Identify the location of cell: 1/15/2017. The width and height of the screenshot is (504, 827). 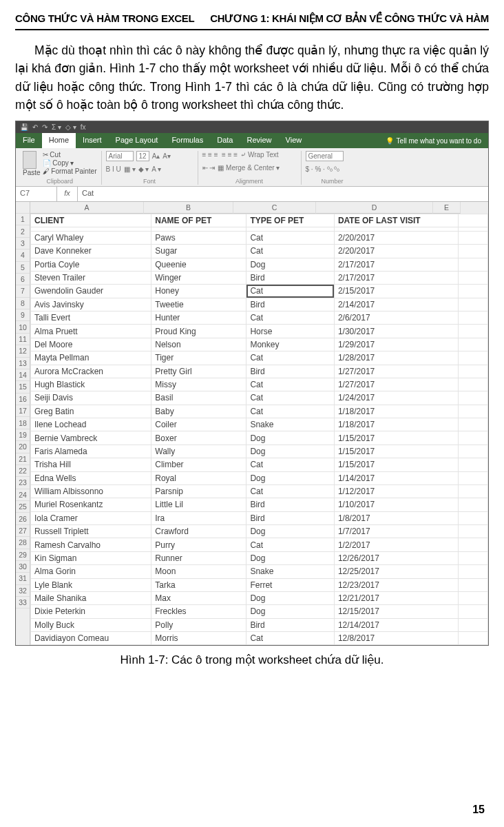
(397, 451).